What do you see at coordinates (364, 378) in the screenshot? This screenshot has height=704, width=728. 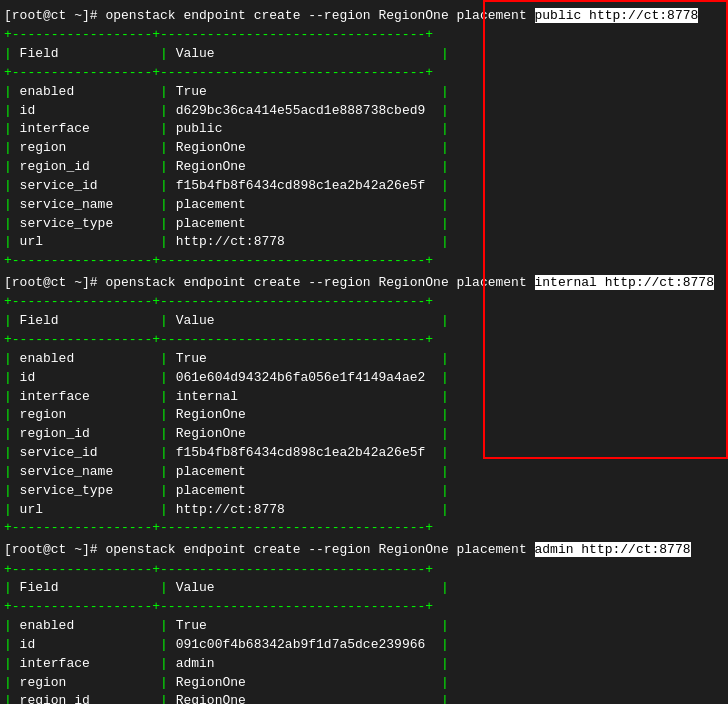 I see `row-id-2: | id | 061e604d94324b6fa056e1f4149a4ae2 …` at bounding box center [364, 378].